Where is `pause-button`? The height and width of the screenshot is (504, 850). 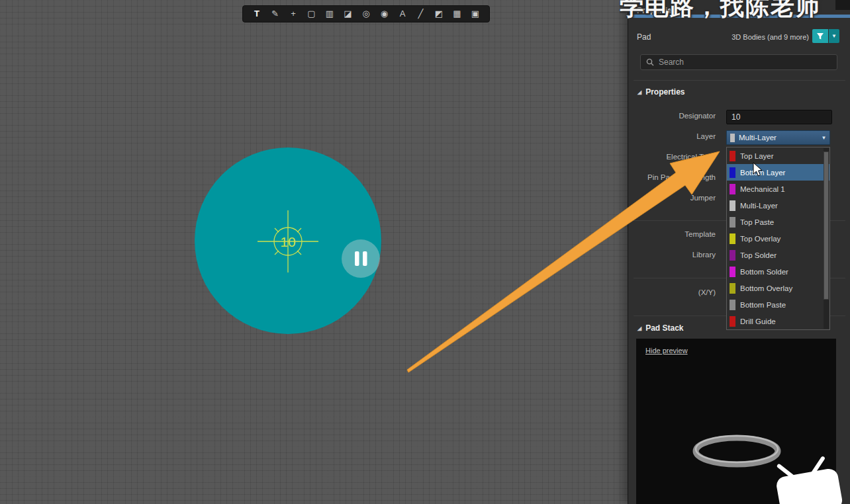 pause-button is located at coordinates (361, 259).